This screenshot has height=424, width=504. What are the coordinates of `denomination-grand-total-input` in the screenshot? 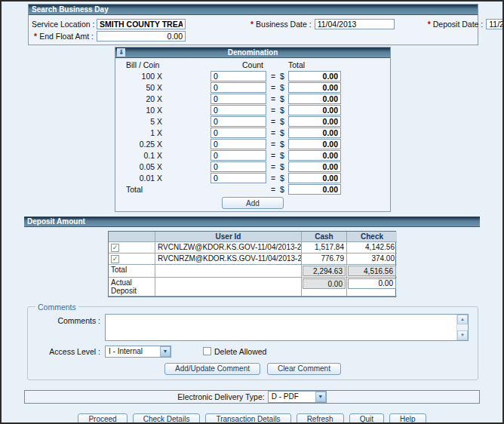 It's located at (315, 189).